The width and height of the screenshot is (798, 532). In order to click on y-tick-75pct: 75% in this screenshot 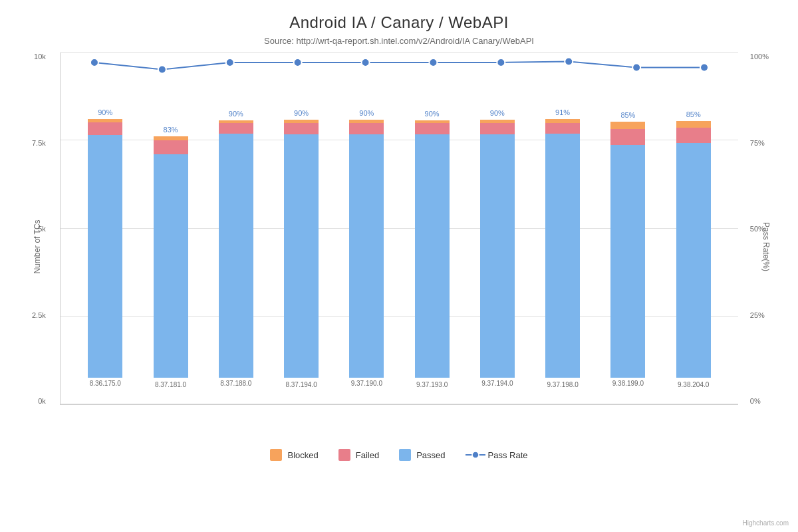, I will do `click(757, 143)`.